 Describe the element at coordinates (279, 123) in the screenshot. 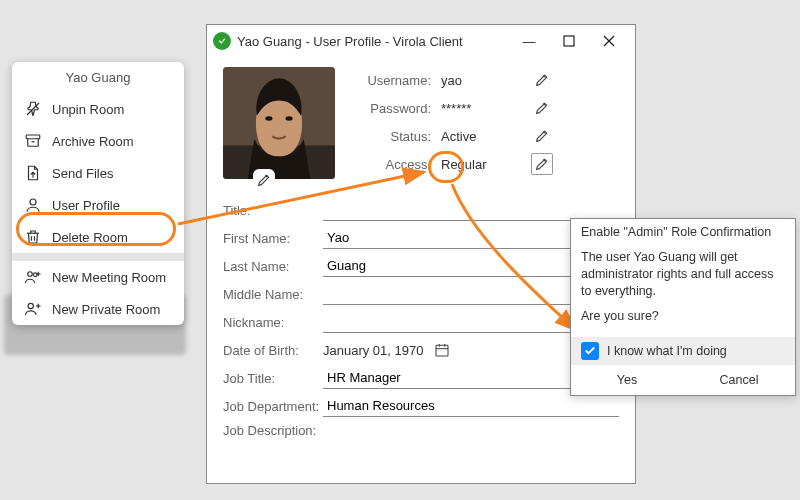

I see `avatar-container` at that location.